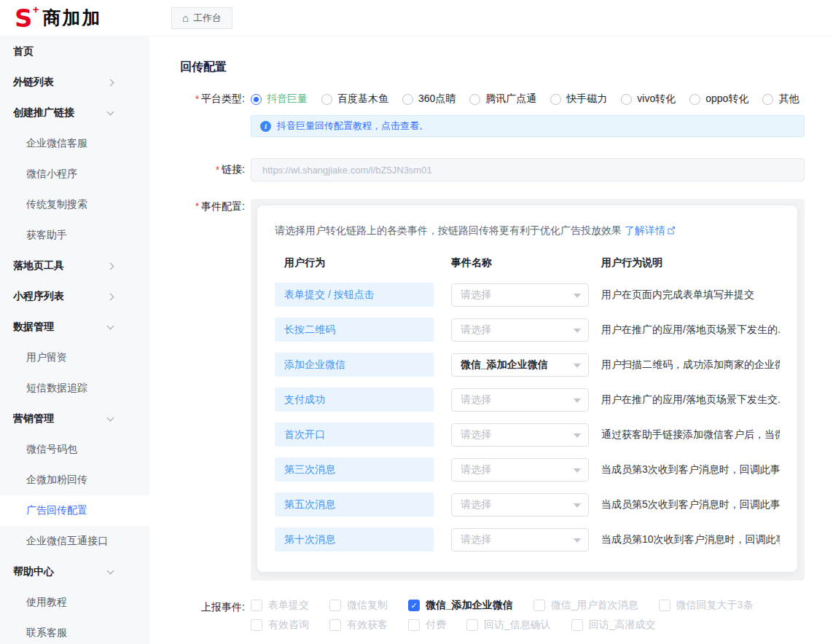  I want to click on sidebar-item-label: 数据管理, so click(60, 327).